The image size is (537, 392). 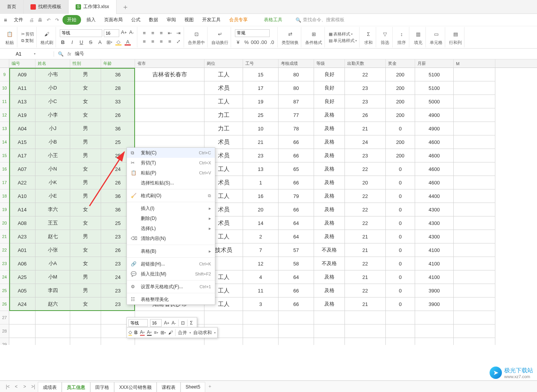 I want to click on align-left-icon: ≡, so click(x=144, y=42).